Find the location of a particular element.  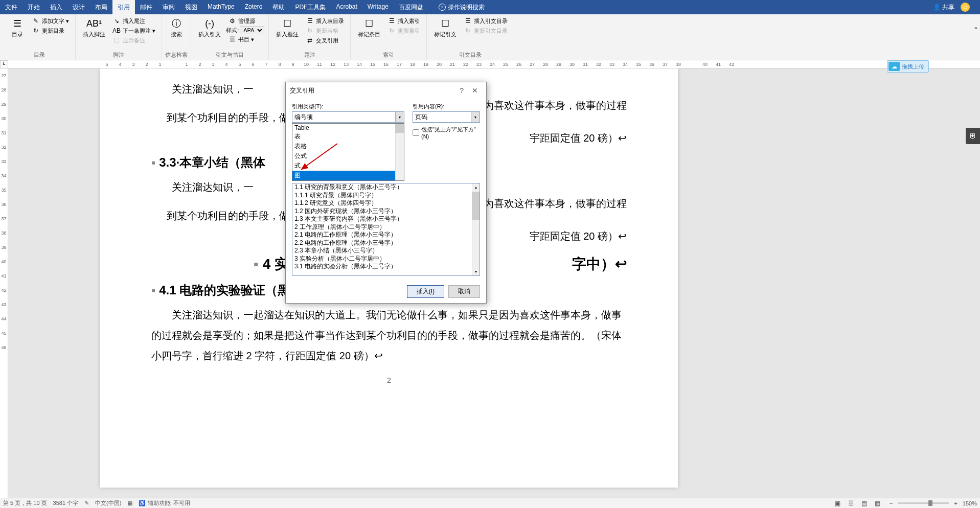

zoom-in-button: + is located at coordinates (955, 503).